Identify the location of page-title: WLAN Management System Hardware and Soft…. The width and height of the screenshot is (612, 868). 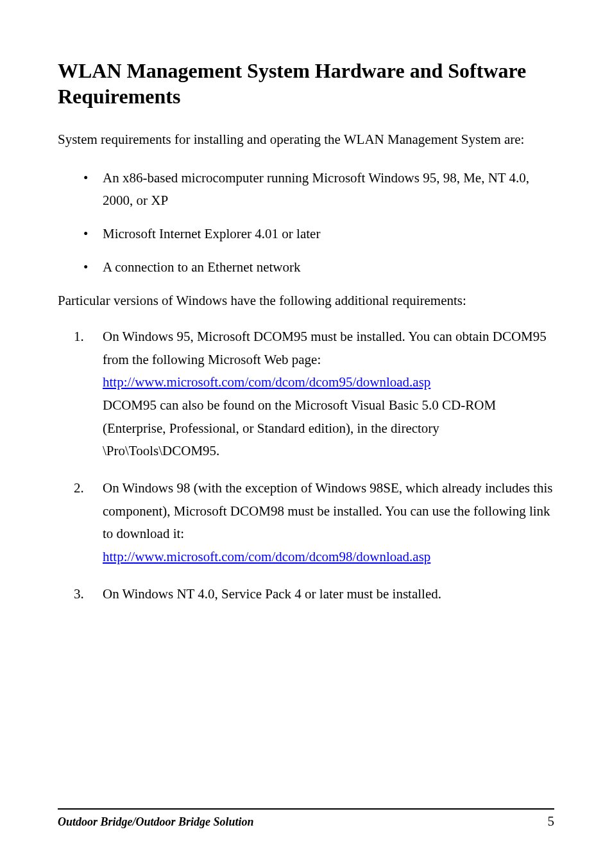
(306, 83).